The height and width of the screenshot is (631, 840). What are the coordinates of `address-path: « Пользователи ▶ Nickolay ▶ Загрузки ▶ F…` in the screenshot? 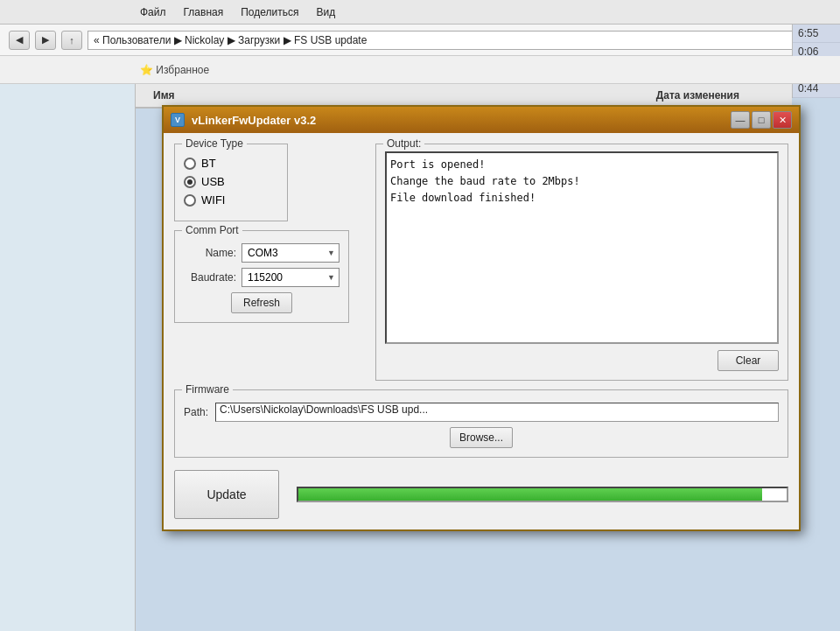 It's located at (446, 40).